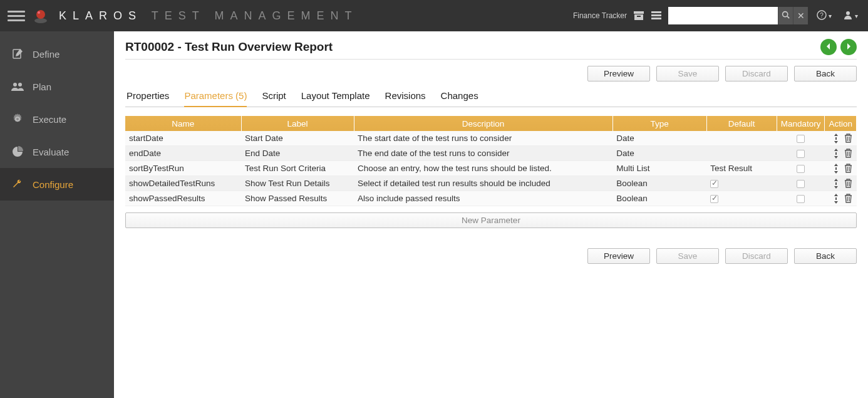 Image resolution: width=868 pixels, height=398 pixels. I want to click on gear-icon, so click(18, 119).